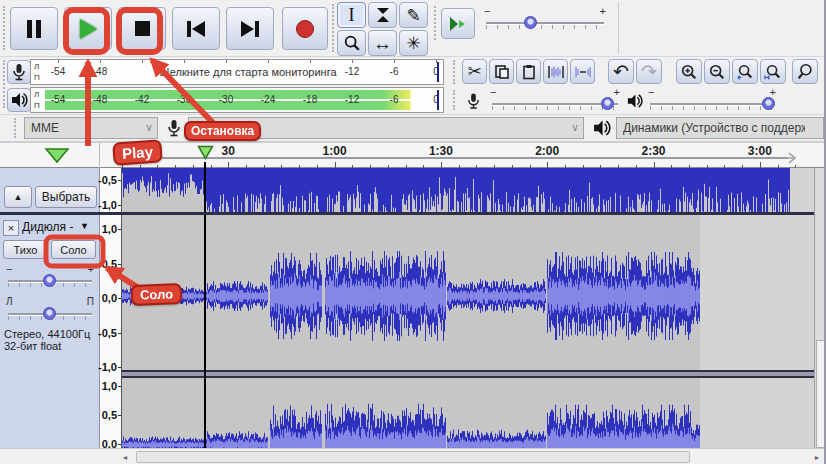 The width and height of the screenshot is (826, 464). I want to click on solo-annotation-label: Соло, so click(157, 294).